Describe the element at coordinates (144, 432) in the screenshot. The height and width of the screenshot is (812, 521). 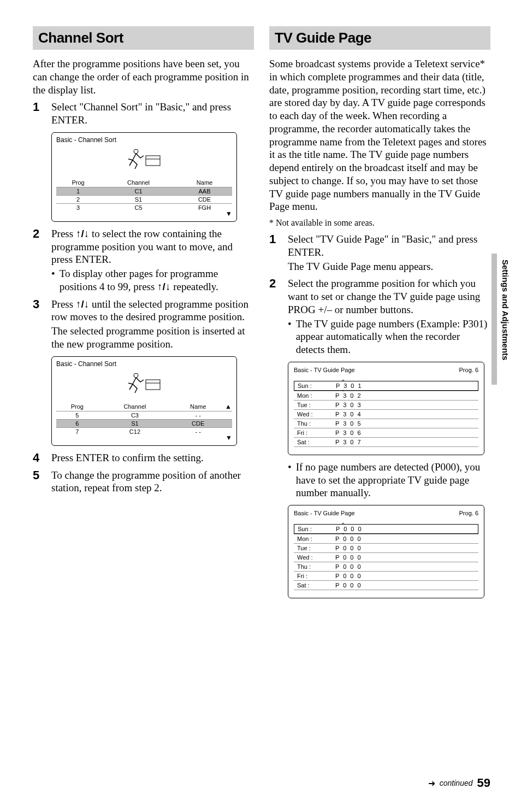
I see `table-row: 7C12- -` at that location.